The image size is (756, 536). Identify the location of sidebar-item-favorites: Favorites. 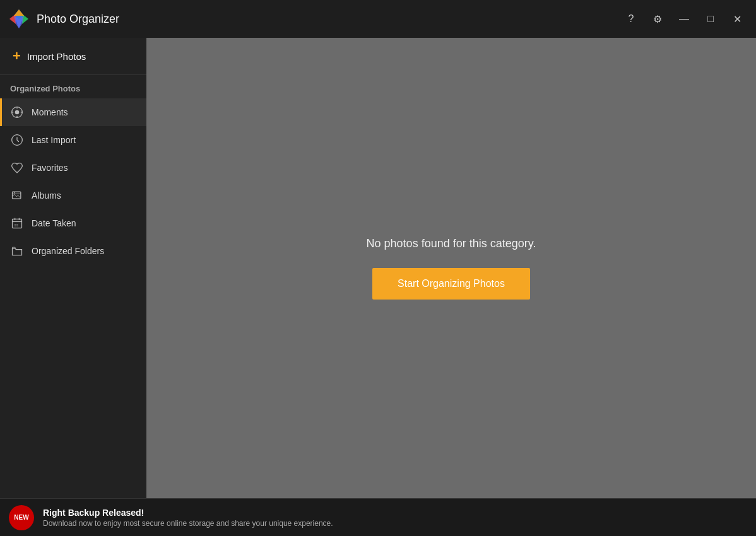
(73, 168).